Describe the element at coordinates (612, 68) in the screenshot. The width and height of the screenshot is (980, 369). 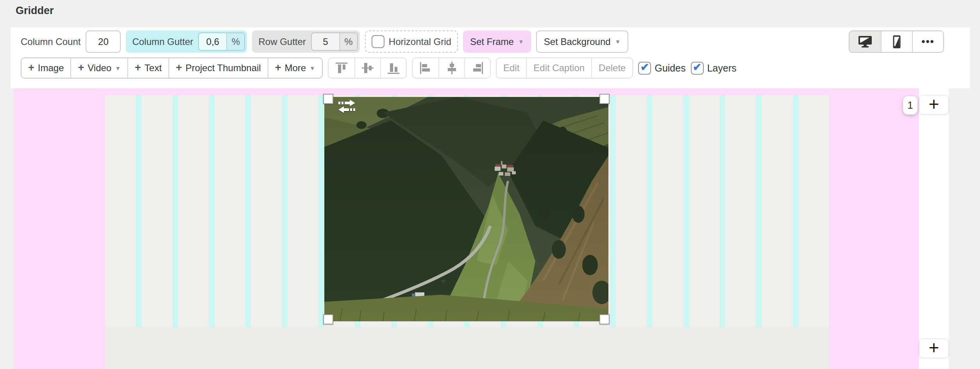
I see `delete-label: Delete` at that location.